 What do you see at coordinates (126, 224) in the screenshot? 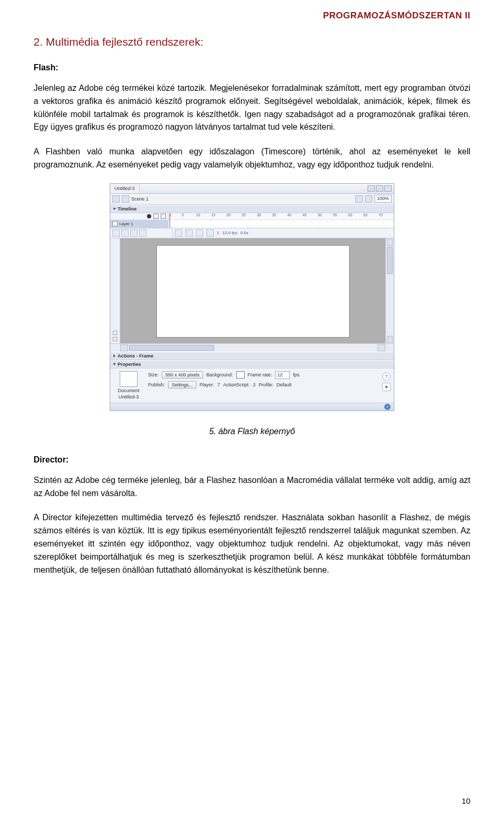
I see `layer-name: Layer 1` at bounding box center [126, 224].